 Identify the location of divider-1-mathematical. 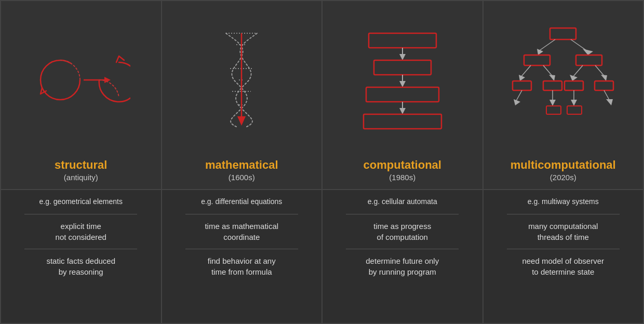
(242, 214).